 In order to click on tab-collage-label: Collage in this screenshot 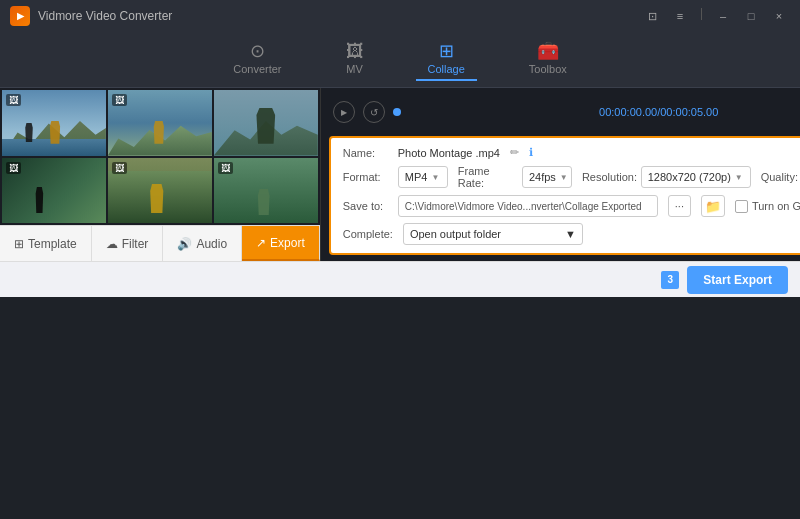, I will do `click(446, 69)`.